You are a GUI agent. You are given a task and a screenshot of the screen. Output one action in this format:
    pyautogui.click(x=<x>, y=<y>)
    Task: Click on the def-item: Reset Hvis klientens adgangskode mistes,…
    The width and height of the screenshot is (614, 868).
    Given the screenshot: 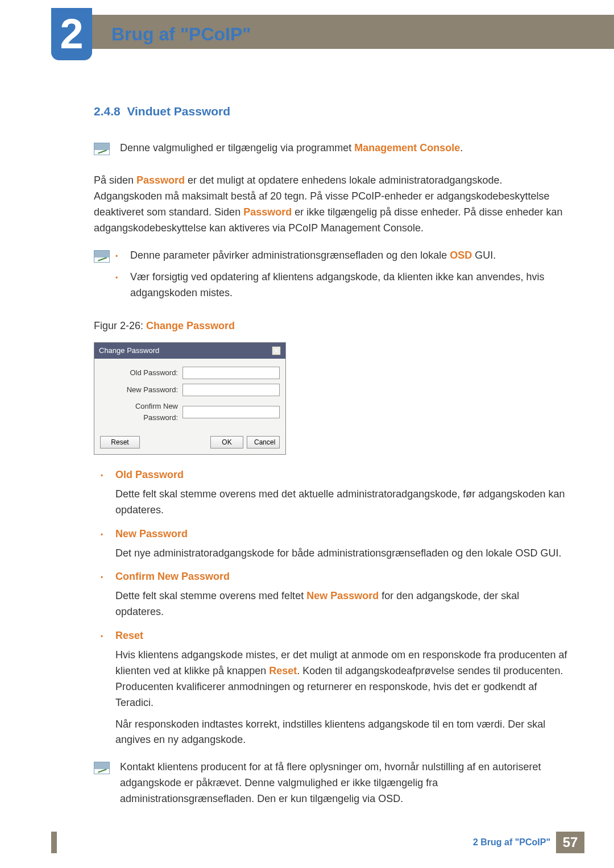 What is the action you would take?
    pyautogui.click(x=340, y=688)
    